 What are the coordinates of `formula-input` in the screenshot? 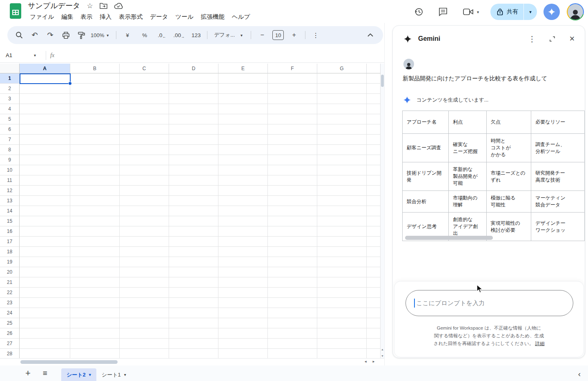 It's located at (222, 55).